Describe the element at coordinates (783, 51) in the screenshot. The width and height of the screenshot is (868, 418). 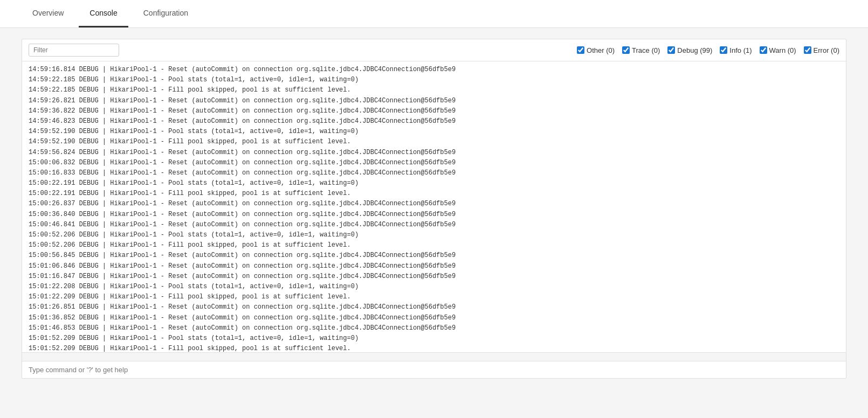
I see `filter-label-warn: Warn (0)` at that location.